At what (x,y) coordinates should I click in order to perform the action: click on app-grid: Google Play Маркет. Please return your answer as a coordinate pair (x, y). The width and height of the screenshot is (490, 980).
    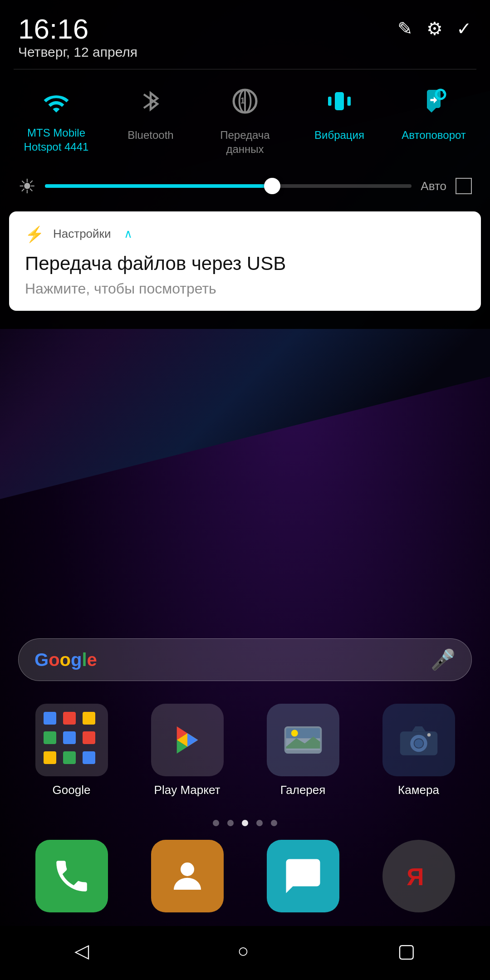
    Looking at the image, I should click on (245, 757).